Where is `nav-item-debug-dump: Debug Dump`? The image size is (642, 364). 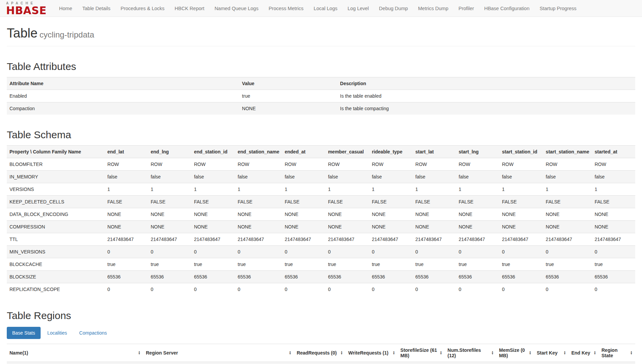 nav-item-debug-dump: Debug Dump is located at coordinates (393, 8).